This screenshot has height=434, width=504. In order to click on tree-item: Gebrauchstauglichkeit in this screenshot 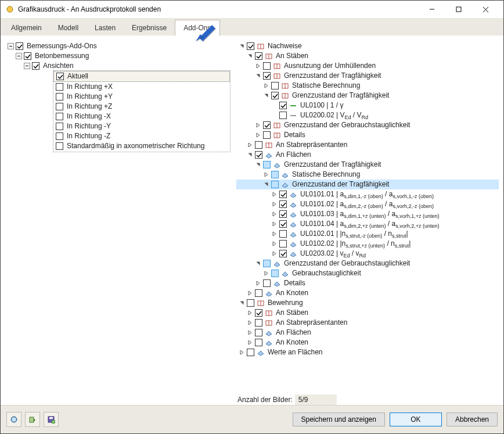, I will do `click(368, 273)`.